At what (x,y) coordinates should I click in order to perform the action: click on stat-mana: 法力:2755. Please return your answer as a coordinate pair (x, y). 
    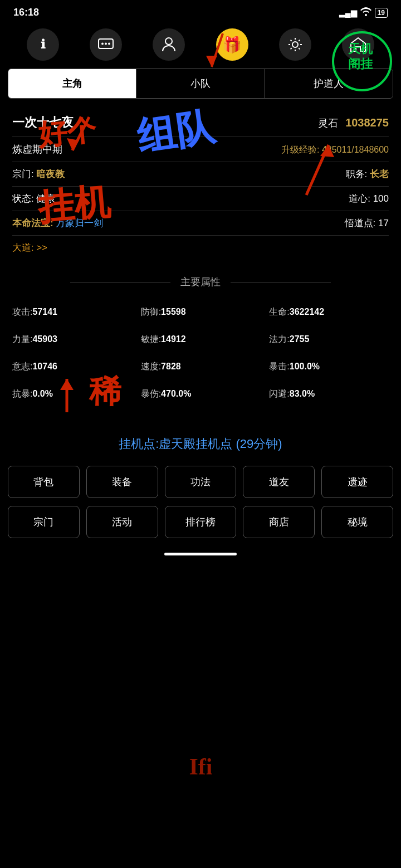
    Looking at the image, I should click on (329, 340).